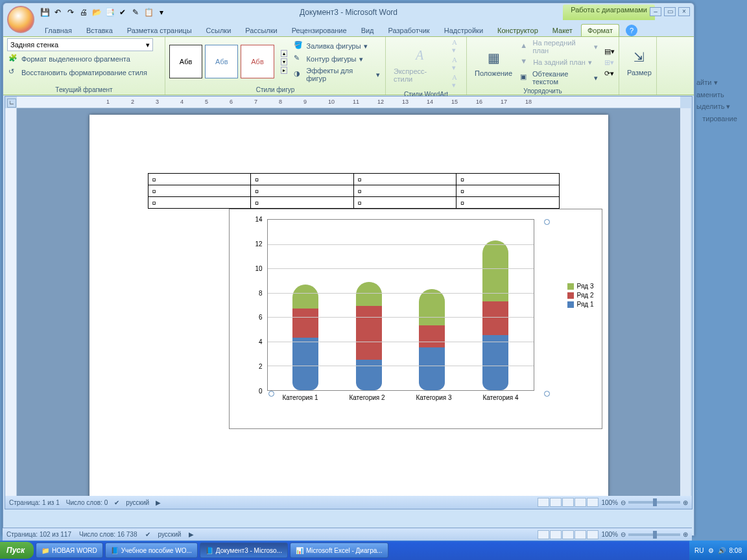  I want to click on qat-button: 📋, so click(148, 12).